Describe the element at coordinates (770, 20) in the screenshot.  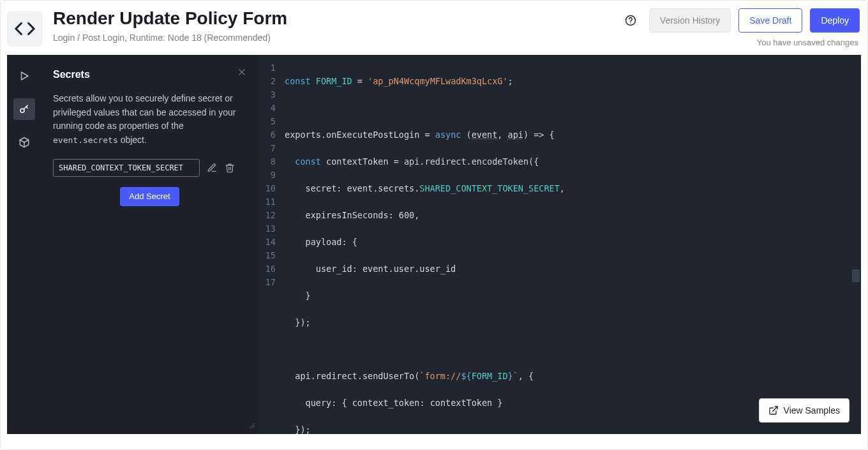
I see `save-draft-button: Save Draft` at that location.